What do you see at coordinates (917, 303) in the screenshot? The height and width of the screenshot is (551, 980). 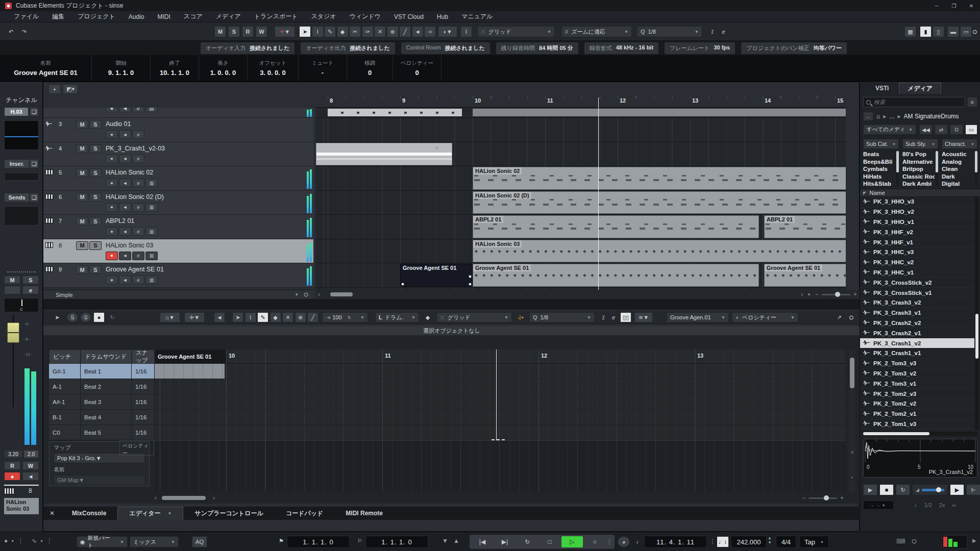 I see `file-row-PK_3_Crash3_v2: PK_3_Crash3_v2` at bounding box center [917, 303].